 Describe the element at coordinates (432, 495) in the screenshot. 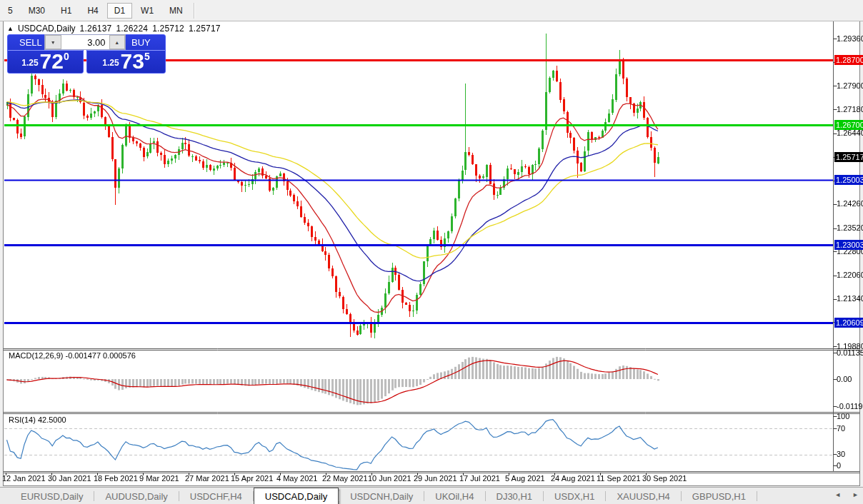

I see `chart-tab-bar: EURUSD,DailyAUDUSD,DailyUSDCHF,H4USDCAD,…` at that location.